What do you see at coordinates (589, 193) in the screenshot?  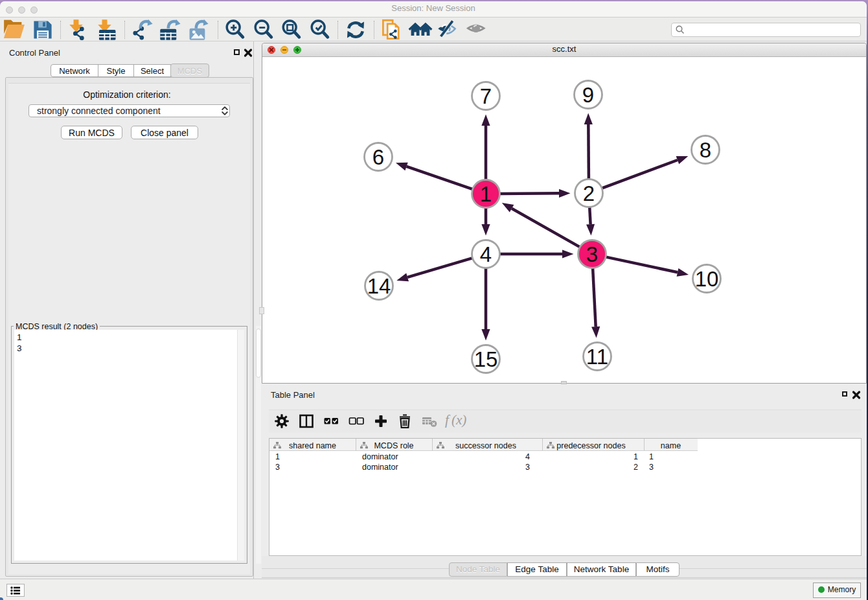 I see `svg-text: 2` at bounding box center [589, 193].